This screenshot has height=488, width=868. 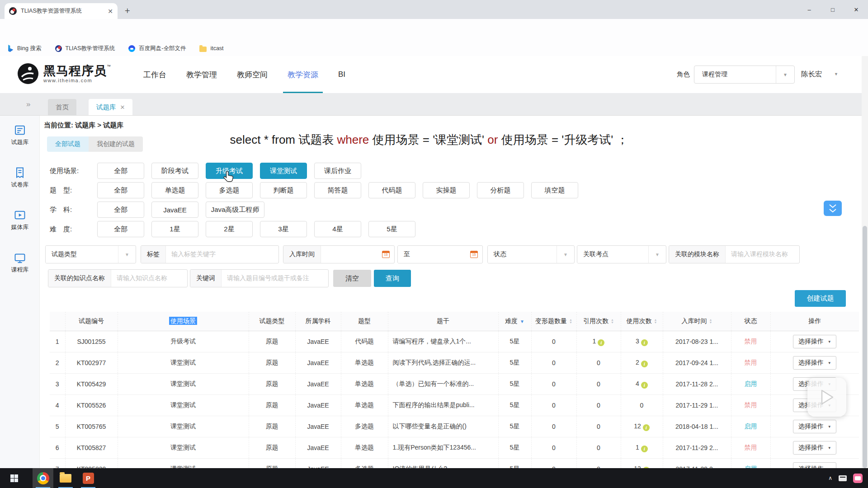 I want to click on user-chevron-down-icon: ▼, so click(x=836, y=74).